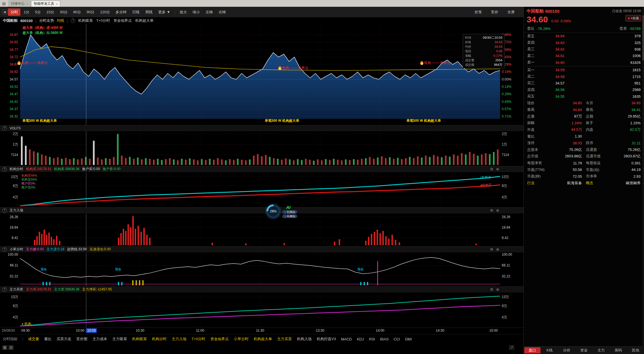 The height and width of the screenshot is (354, 644). What do you see at coordinates (618, 350) in the screenshot?
I see `quote-tab-5: 筹码` at bounding box center [618, 350].